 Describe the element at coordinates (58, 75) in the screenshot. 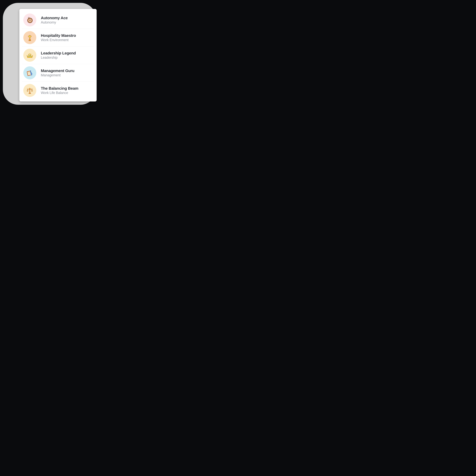

I see `achievement-category: Management` at that location.